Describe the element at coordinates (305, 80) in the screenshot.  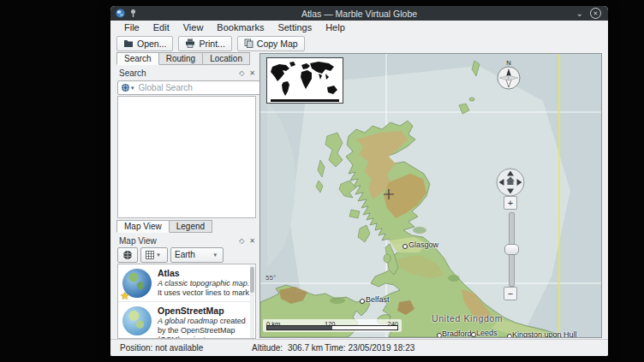
I see `overview-map-inset` at that location.